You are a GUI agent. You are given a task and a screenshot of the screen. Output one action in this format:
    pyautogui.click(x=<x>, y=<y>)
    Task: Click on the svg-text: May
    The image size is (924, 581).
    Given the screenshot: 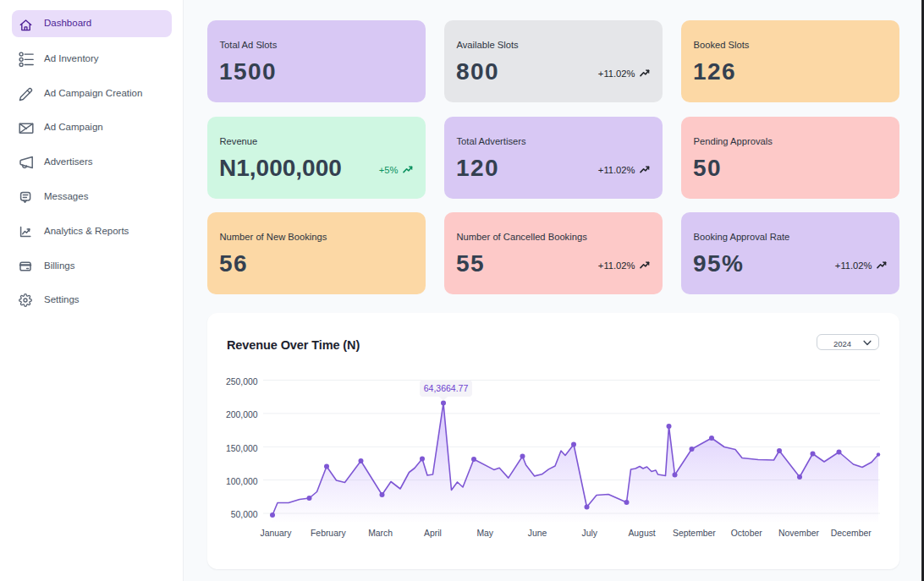 What is the action you would take?
    pyautogui.click(x=485, y=533)
    